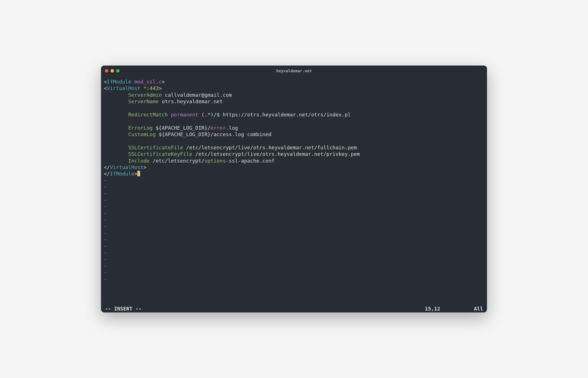 This screenshot has height=378, width=588. I want to click on code-segment: mod_ssl.c, so click(148, 82).